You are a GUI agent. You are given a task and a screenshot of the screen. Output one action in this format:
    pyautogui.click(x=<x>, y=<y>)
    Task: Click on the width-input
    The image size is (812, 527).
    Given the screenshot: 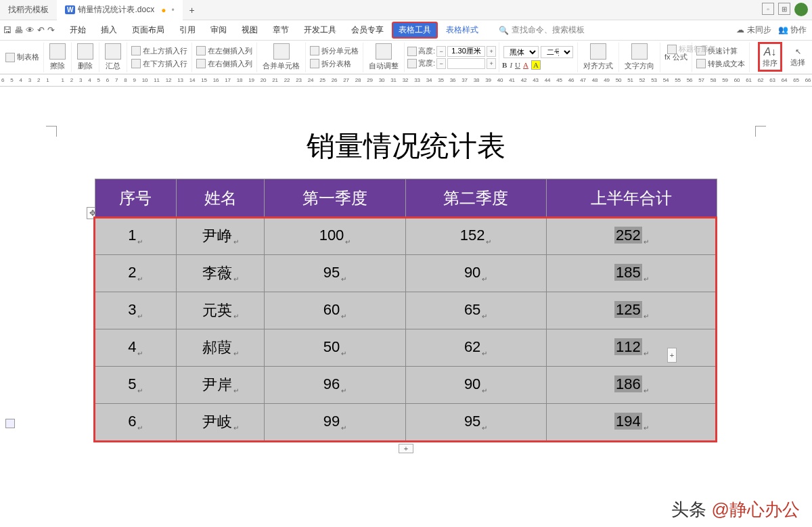 What is the action you would take?
    pyautogui.click(x=466, y=64)
    